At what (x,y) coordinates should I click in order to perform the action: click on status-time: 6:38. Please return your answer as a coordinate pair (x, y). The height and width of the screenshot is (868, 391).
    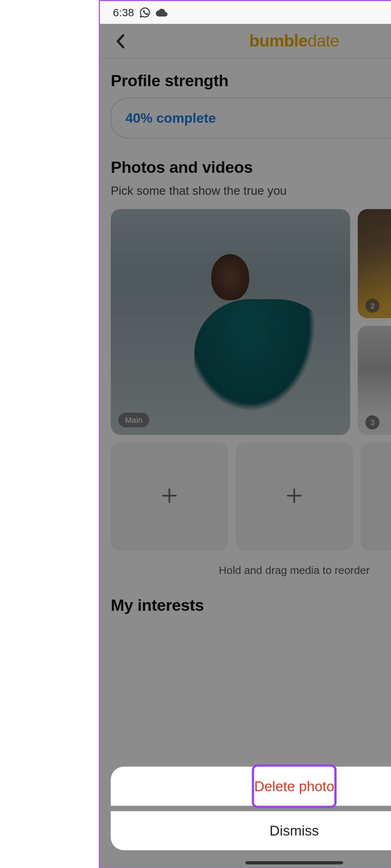
    Looking at the image, I should click on (123, 12).